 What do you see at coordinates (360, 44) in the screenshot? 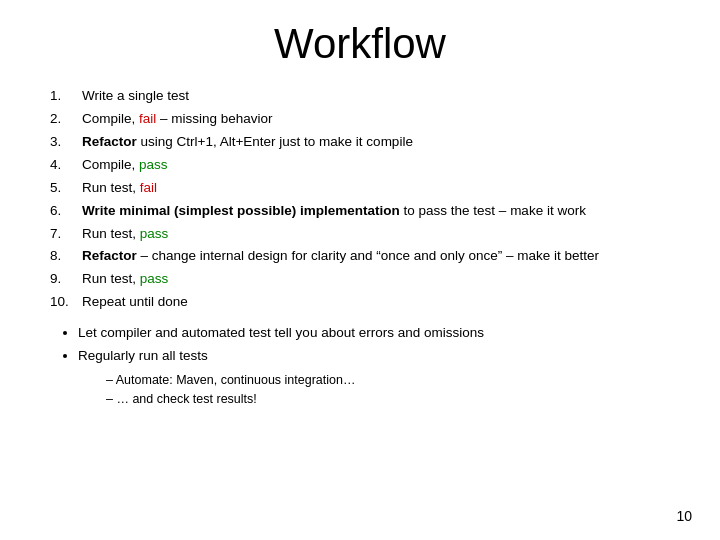
I see `slide-title: Workflow` at bounding box center [360, 44].